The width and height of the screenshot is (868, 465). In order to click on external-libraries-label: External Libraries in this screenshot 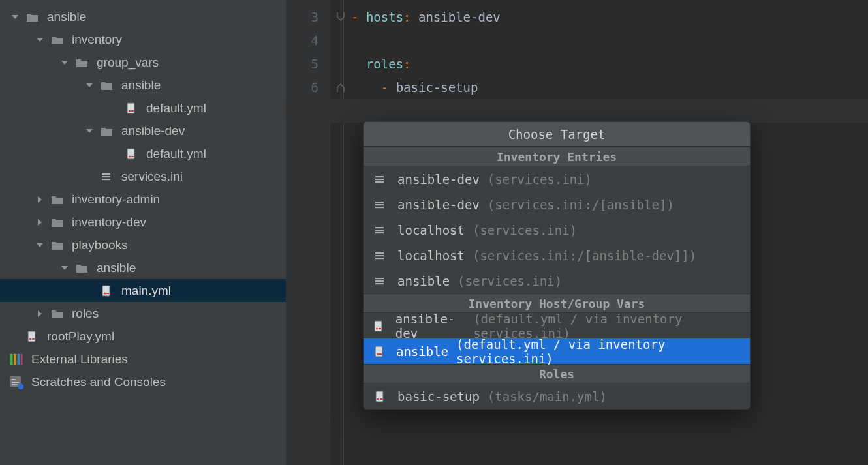, I will do `click(80, 359)`.